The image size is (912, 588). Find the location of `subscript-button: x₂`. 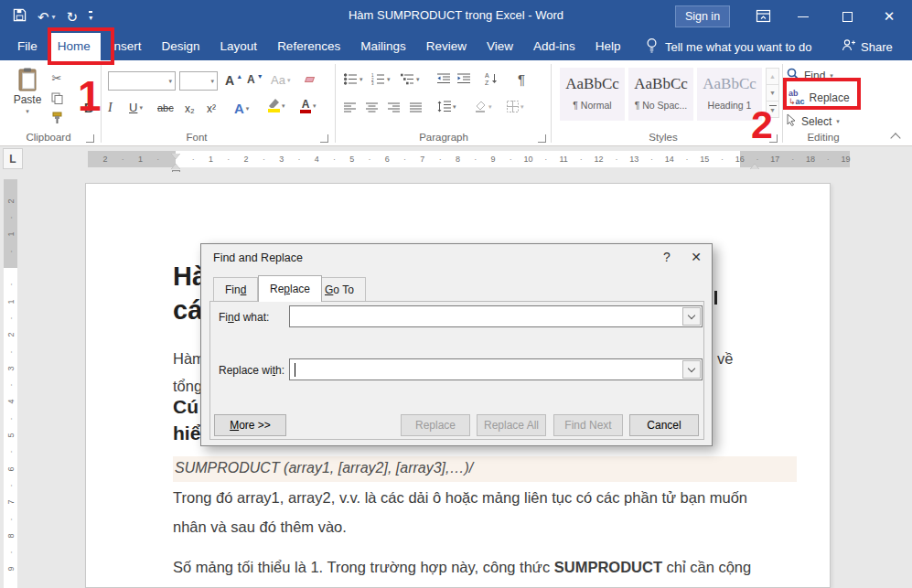

subscript-button: x₂ is located at coordinates (190, 109).